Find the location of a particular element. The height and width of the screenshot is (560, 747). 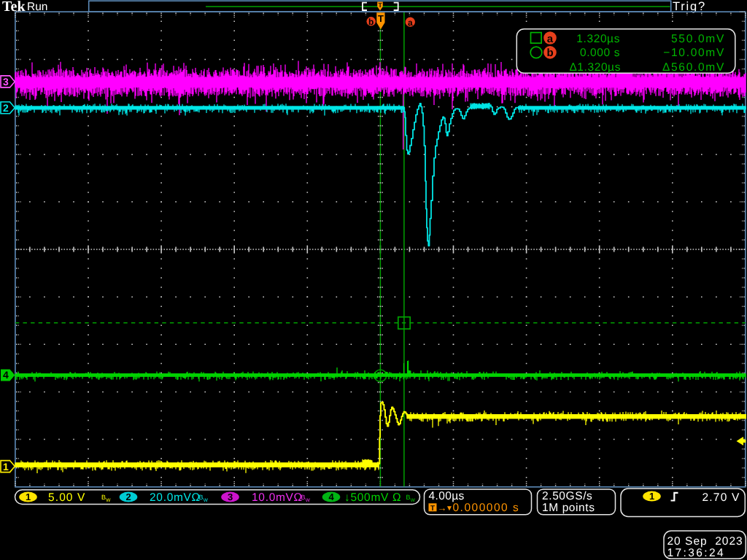

svg-text: Δ1.320µs is located at coordinates (595, 67).